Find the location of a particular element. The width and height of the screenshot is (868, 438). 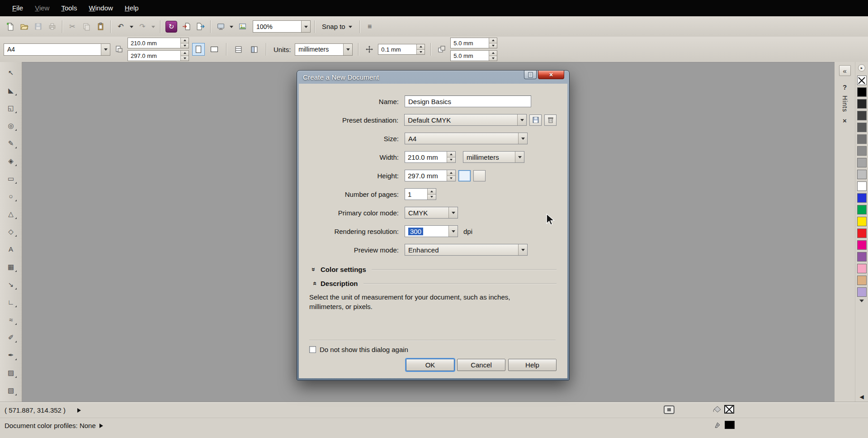

dialog-titlebar: Create a New Document × is located at coordinates (433, 77).